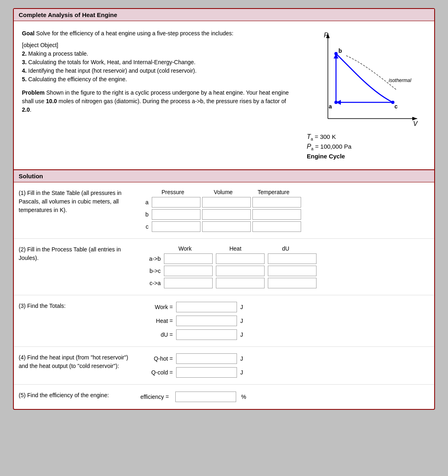 The height and width of the screenshot is (476, 448). I want to click on state-a-pressure, so click(176, 202).